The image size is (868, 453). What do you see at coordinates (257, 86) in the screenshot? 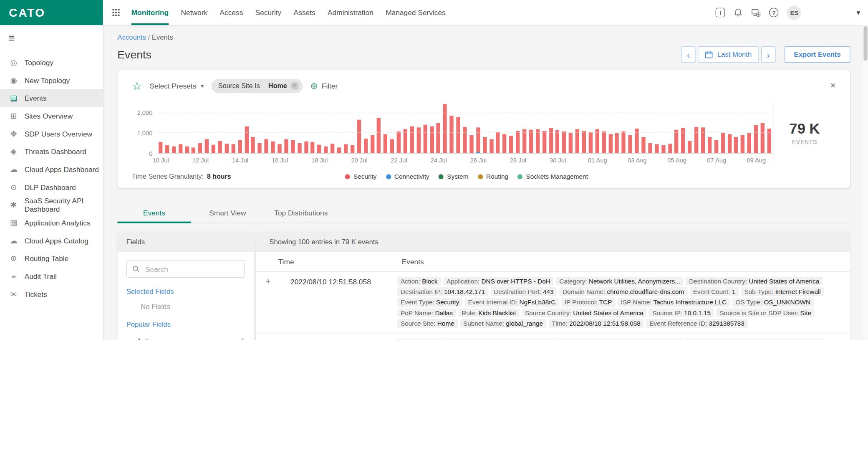
I see `filter-chip-source-site: Source Site Is Home ×` at bounding box center [257, 86].